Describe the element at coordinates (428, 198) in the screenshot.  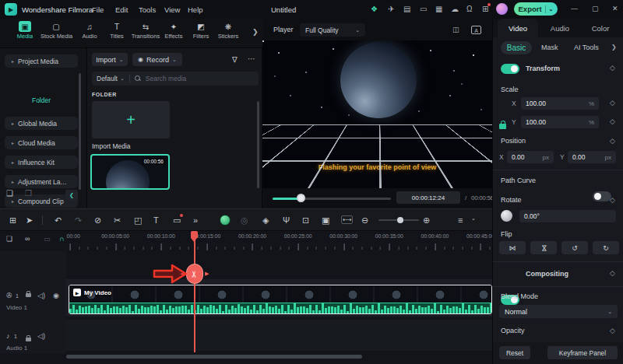
I see `current-timecode: 00:00:12:24` at that location.